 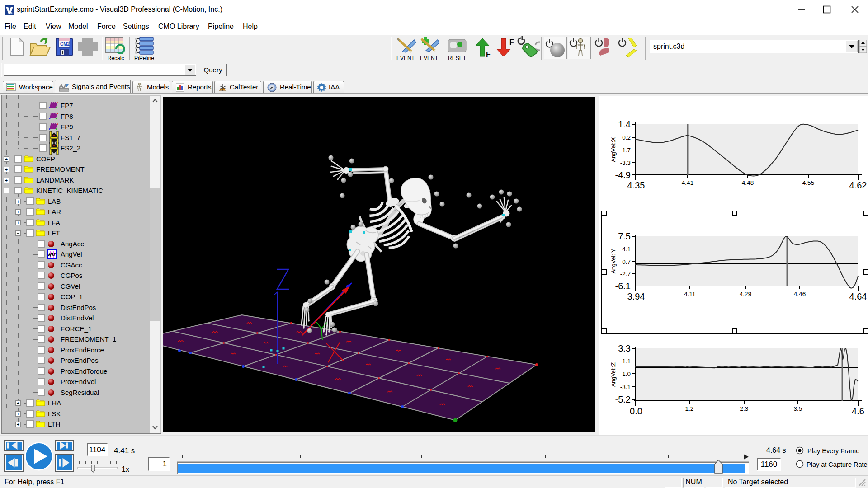 What do you see at coordinates (624, 348) in the screenshot?
I see `svg-text: 3.3` at bounding box center [624, 348].